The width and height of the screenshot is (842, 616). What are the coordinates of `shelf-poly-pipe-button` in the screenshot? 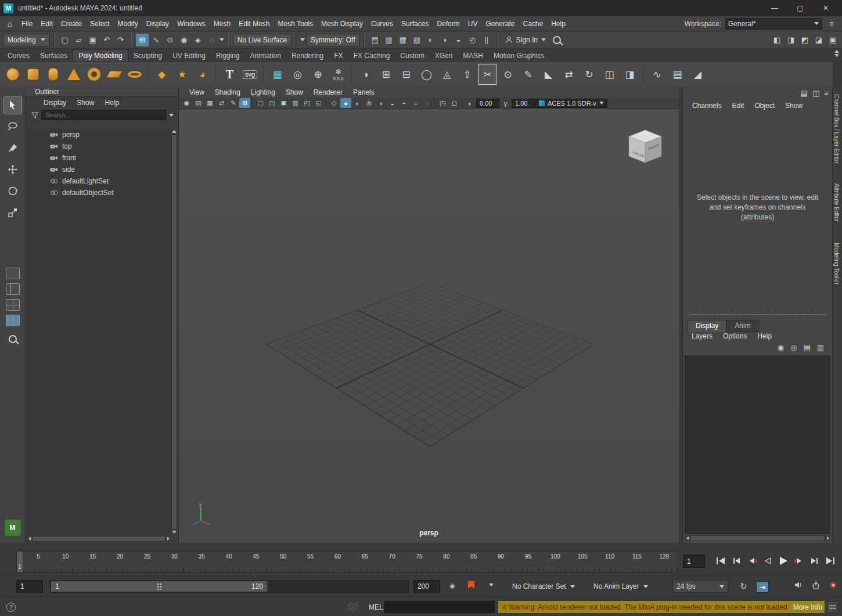 It's located at (135, 74).